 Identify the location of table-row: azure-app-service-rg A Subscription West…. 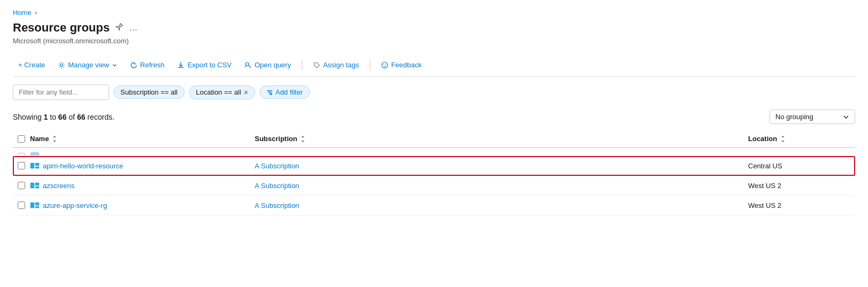
(434, 205).